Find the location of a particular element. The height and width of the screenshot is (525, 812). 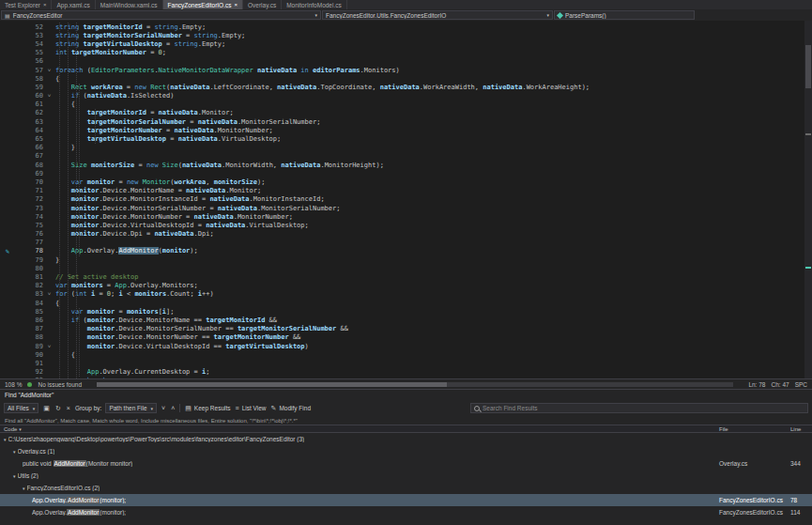

code-line: 63 targetMonitorSerialNumber = nativeDat… is located at coordinates (406, 122).